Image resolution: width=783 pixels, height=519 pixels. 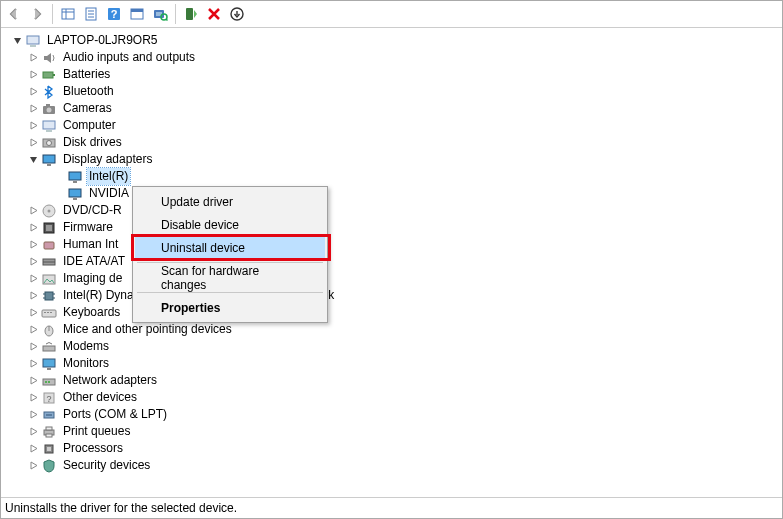 What do you see at coordinates (394, 228) in the screenshot?
I see `category-firmware: Firmware` at bounding box center [394, 228].